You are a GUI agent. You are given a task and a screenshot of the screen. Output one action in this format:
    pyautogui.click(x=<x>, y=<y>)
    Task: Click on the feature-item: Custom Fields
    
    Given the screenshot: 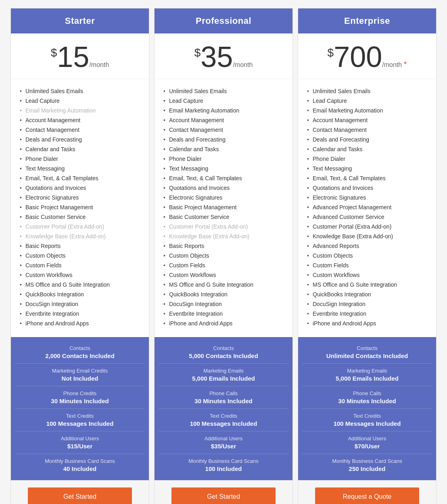 What is the action you would take?
    pyautogui.click(x=224, y=265)
    